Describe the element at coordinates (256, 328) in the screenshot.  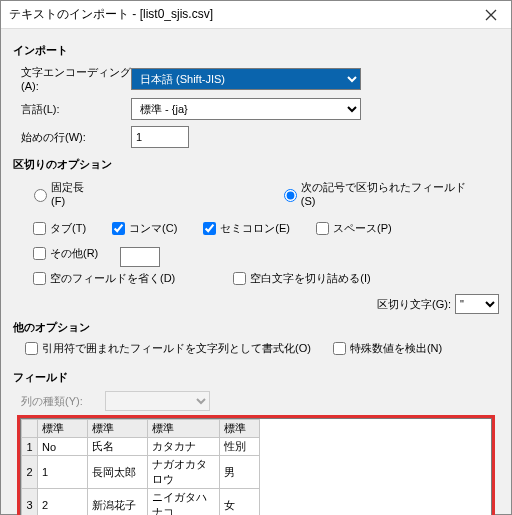
I see `other-heading: 他のオプション` at that location.